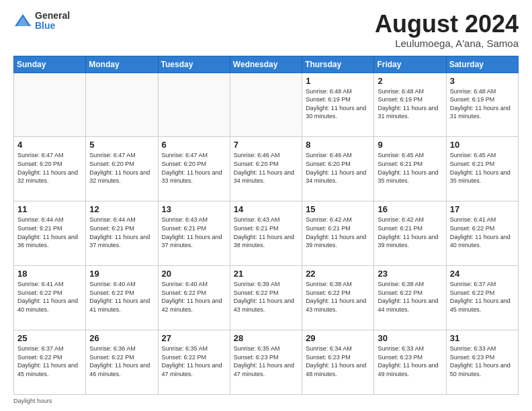 The width and height of the screenshot is (532, 411). I want to click on week-row-1: 1Sunrise: 6:48 AM Sunset: 6:19 PM Daylig…, so click(266, 105).